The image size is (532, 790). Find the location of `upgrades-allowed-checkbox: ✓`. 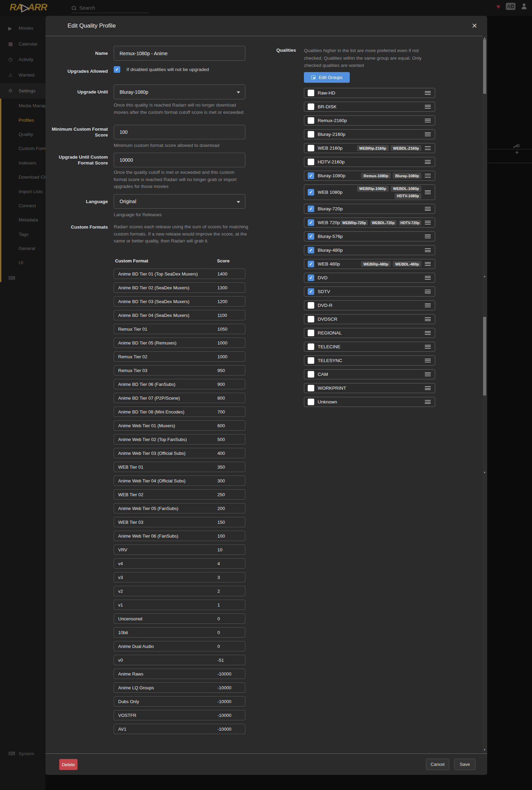

upgrades-allowed-checkbox: ✓ is located at coordinates (117, 70).